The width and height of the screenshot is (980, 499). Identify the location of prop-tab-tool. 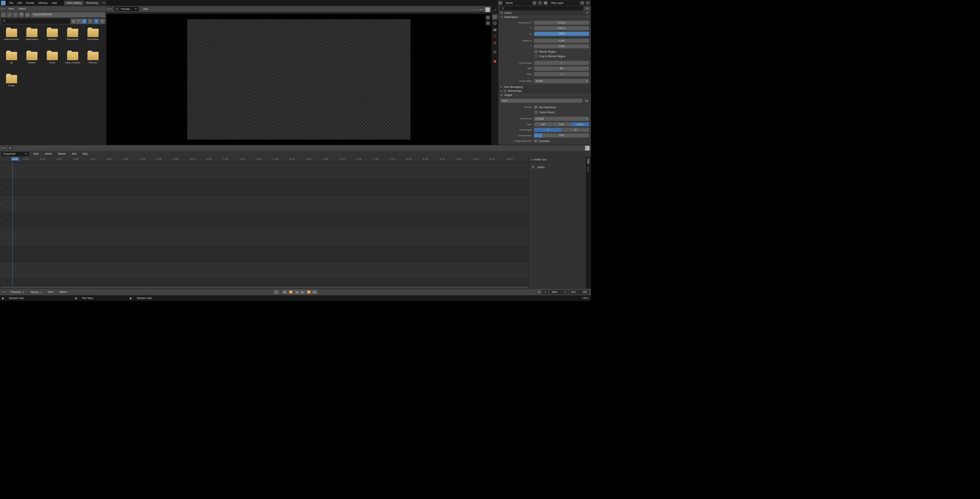
(495, 10).